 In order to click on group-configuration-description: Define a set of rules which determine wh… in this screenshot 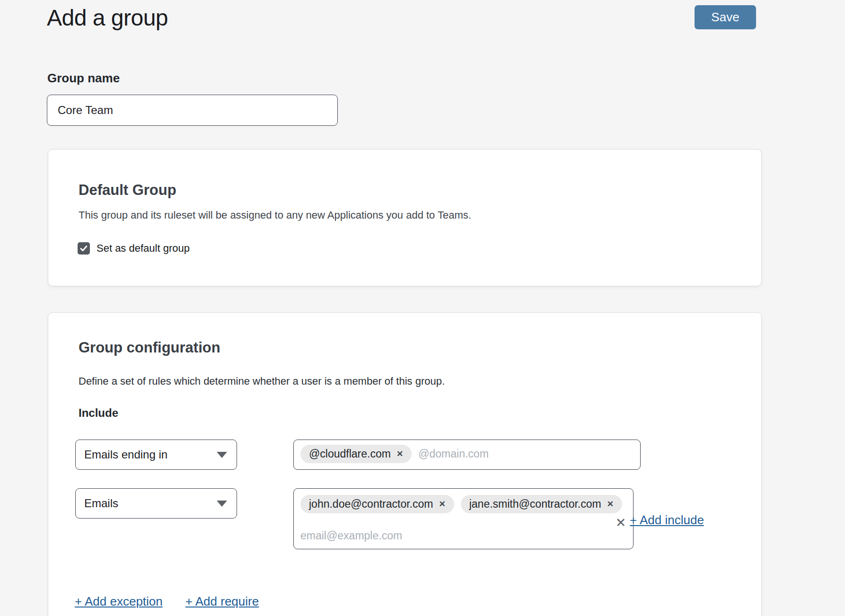, I will do `click(262, 381)`.